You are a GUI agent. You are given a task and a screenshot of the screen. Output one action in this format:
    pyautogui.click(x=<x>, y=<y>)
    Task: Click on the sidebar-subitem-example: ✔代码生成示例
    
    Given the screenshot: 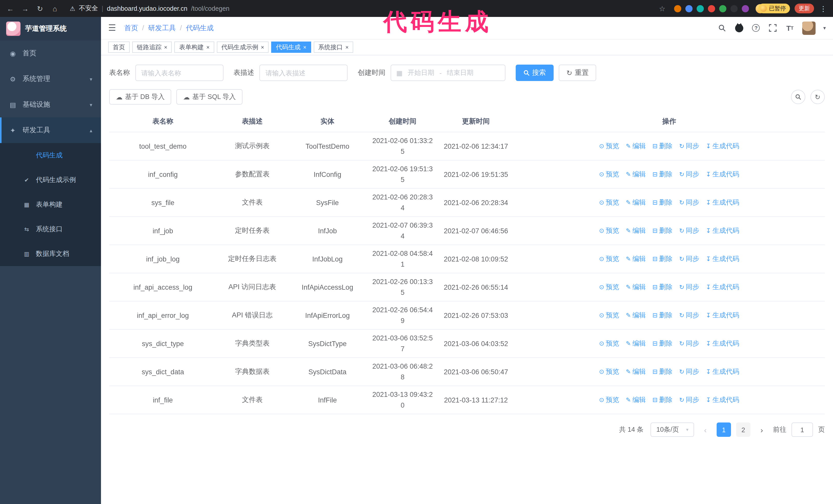 What is the action you would take?
    pyautogui.click(x=51, y=180)
    